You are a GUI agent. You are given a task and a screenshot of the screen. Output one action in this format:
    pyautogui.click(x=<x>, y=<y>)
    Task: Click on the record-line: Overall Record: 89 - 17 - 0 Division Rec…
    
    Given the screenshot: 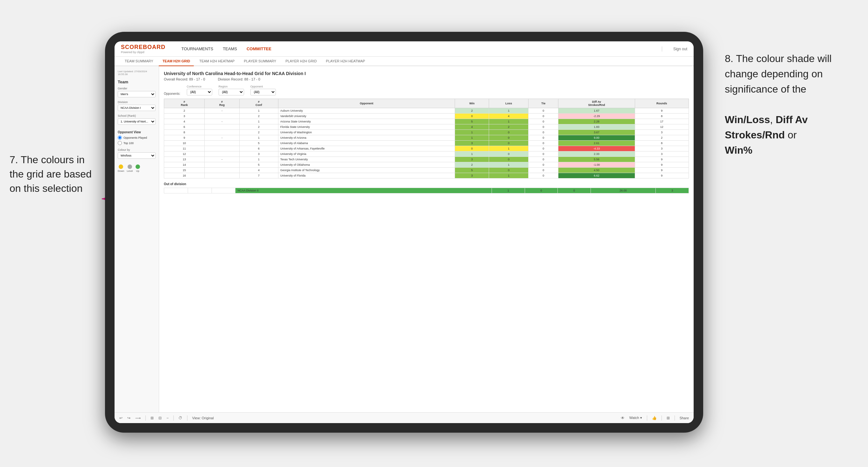 What is the action you would take?
    pyautogui.click(x=426, y=79)
    